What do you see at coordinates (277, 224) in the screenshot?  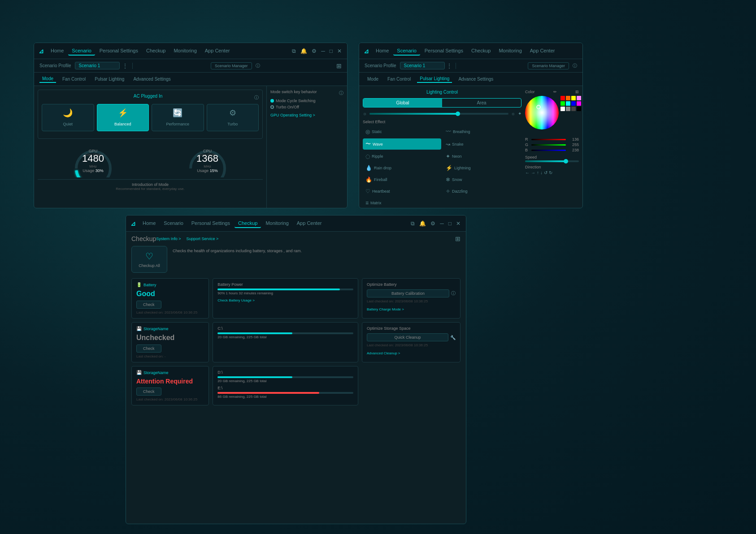 I see `nav-monitoring-3: Monitoring` at bounding box center [277, 224].